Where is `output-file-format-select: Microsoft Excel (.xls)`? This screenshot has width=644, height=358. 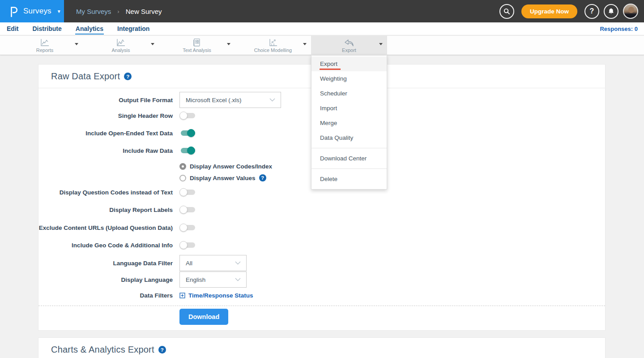
output-file-format-select: Microsoft Excel (.xls) is located at coordinates (230, 100).